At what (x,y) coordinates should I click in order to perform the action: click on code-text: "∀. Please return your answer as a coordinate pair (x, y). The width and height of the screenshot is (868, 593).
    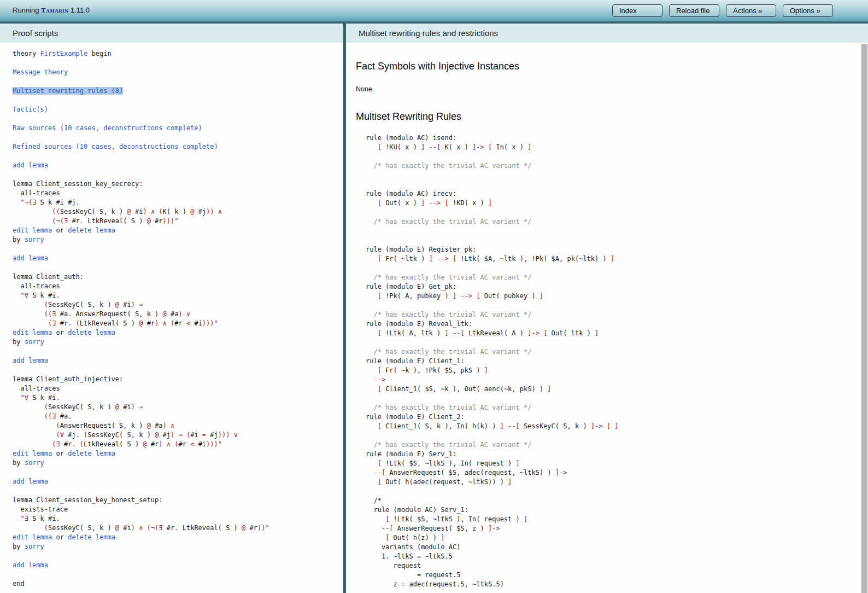
    Looking at the image, I should click on (26, 295).